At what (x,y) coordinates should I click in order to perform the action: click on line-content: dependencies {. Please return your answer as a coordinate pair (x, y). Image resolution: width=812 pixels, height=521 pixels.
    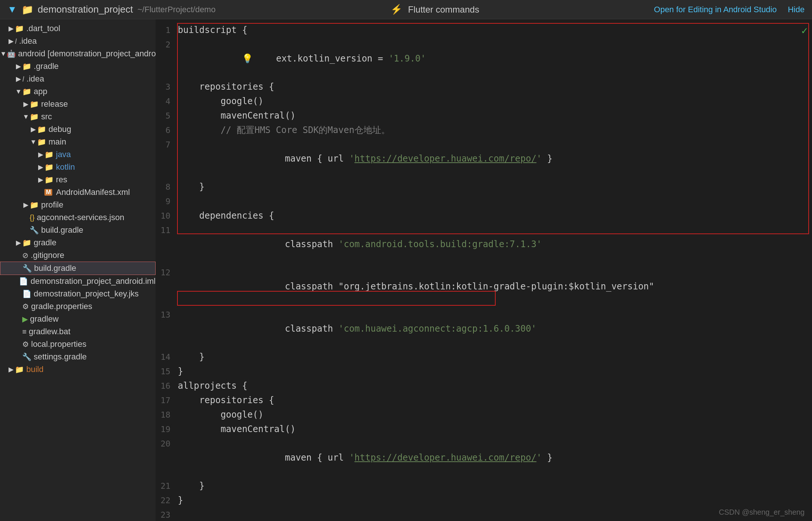
    Looking at the image, I should click on (493, 216).